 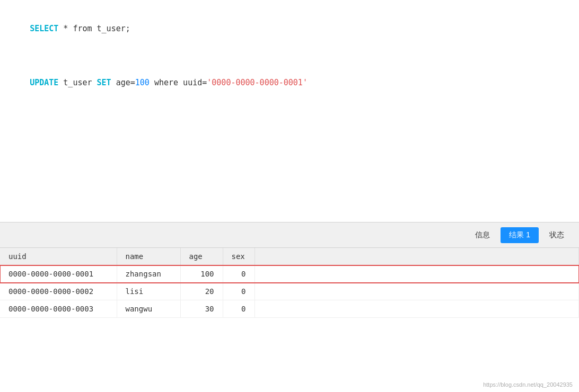 What do you see at coordinates (58, 256) in the screenshot?
I see `col-header-uuid: uuid` at bounding box center [58, 256].